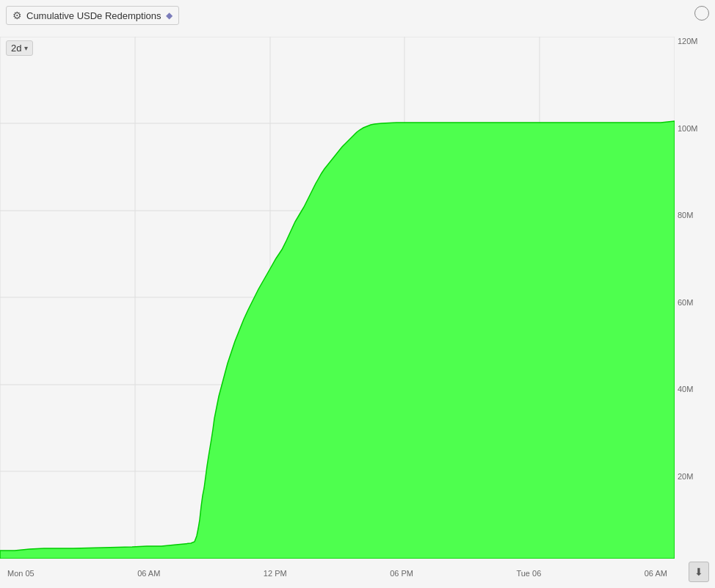  I want to click on y-label-20m: 20M, so click(694, 476).